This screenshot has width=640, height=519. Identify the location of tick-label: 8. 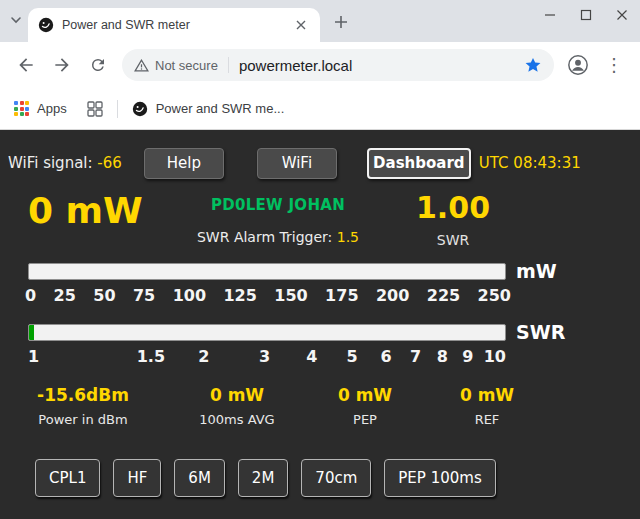
(442, 356).